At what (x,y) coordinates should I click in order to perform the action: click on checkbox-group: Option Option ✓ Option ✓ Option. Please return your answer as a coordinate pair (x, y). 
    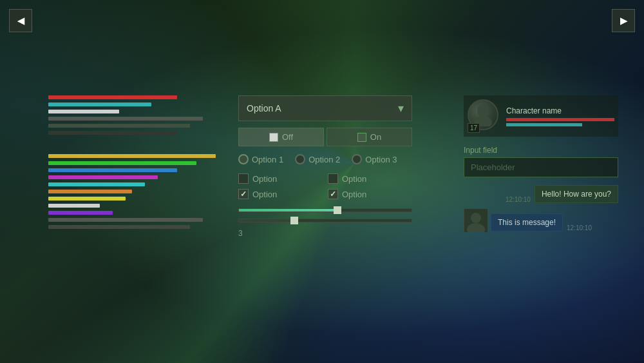
    Looking at the image, I should click on (325, 186).